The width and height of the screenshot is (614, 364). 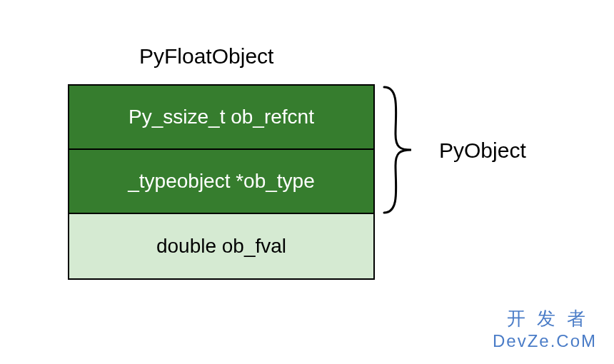 I want to click on field-text: _typeobject *ob_type, so click(x=221, y=181).